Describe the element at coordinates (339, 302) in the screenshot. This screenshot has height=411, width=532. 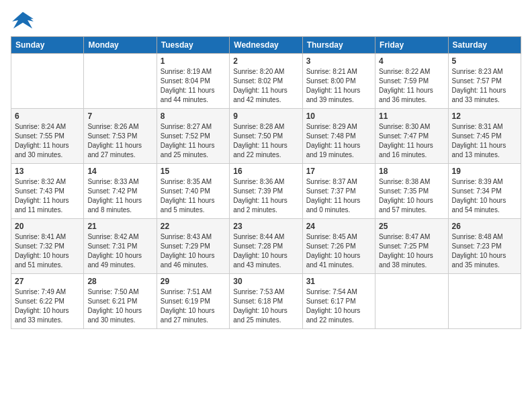
I see `calendar-cell: 31Sunrise: 7:54 AM Sunset: 6:17 PM Dayli…` at that location.